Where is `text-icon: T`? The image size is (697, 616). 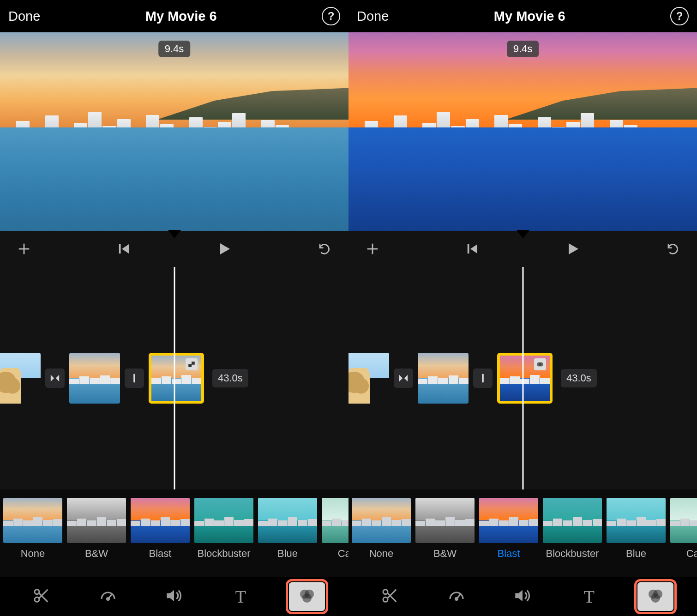 text-icon: T is located at coordinates (589, 597).